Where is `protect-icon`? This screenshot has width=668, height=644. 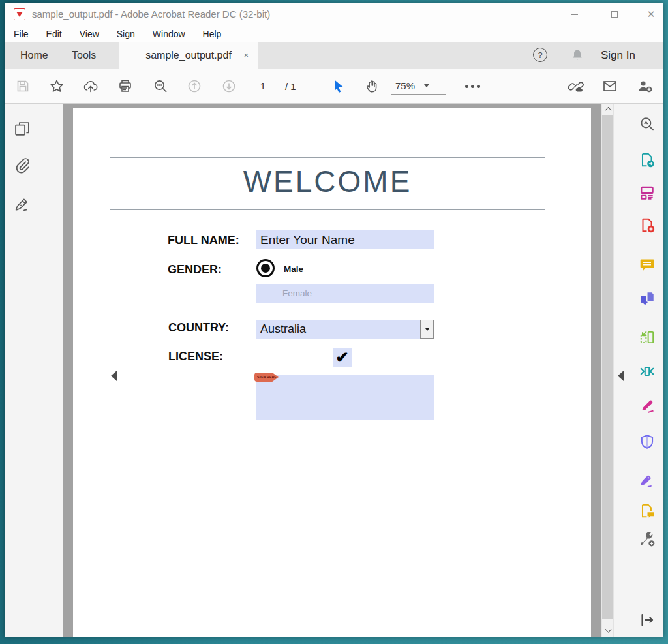 protect-icon is located at coordinates (647, 442).